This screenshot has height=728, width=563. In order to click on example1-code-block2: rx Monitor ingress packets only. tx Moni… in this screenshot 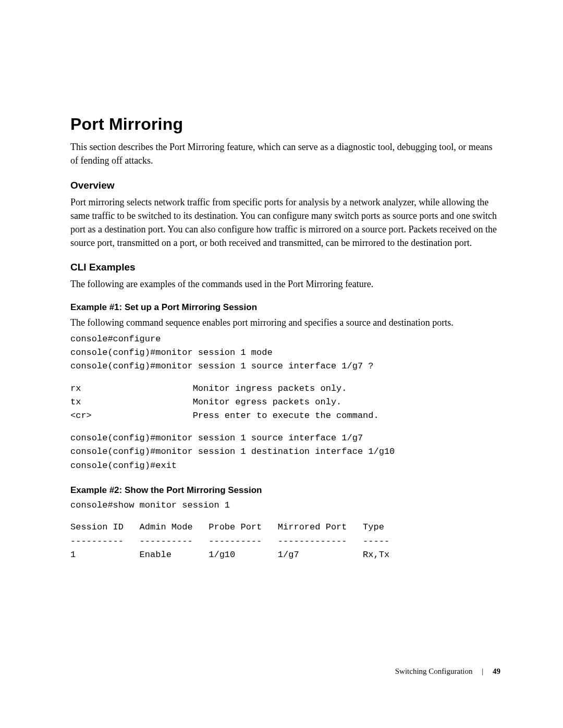, I will do `click(286, 402)`.